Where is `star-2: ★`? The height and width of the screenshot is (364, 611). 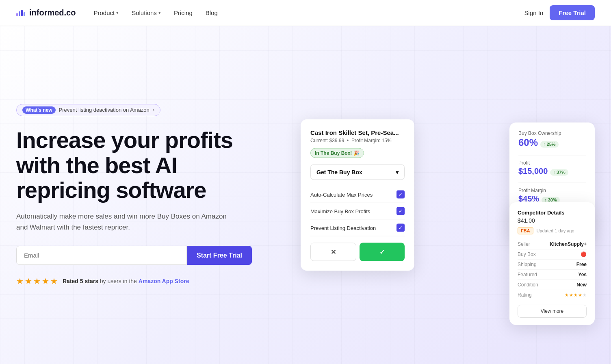
star-2: ★ is located at coordinates (28, 281).